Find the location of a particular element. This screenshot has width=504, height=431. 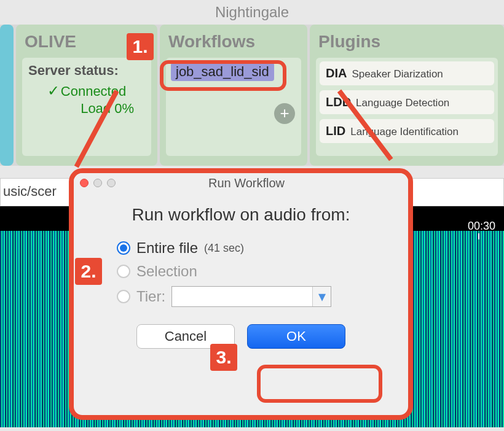

radio-entire-file: Entire file (41 sec) is located at coordinates (253, 248).